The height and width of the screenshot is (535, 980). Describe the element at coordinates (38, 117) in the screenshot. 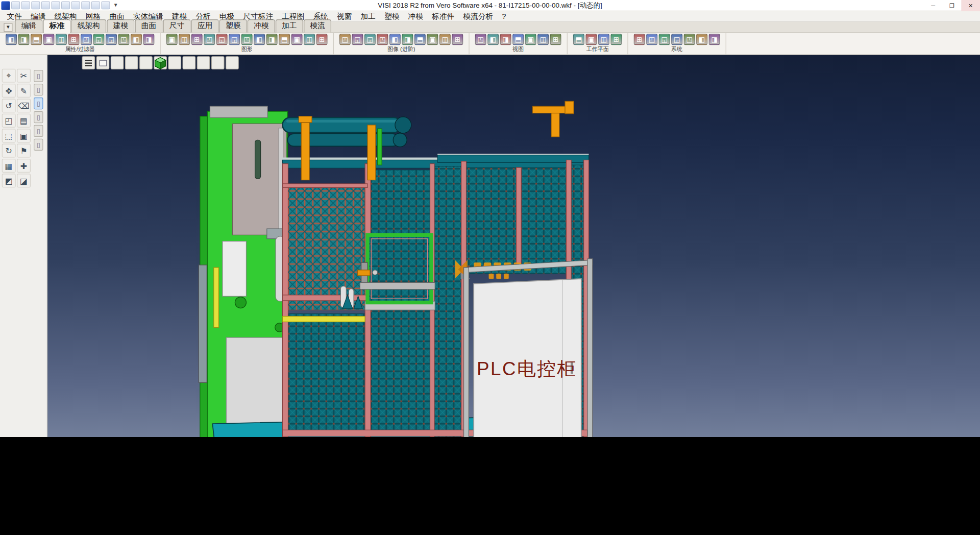

I see `left-clipboard-icon-3: ▯` at that location.